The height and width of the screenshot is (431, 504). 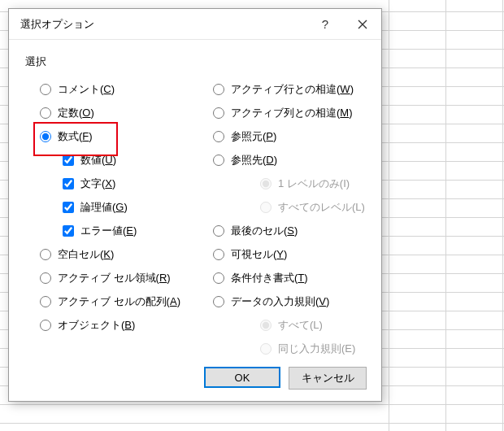 I want to click on checkbox-text, so click(x=68, y=184).